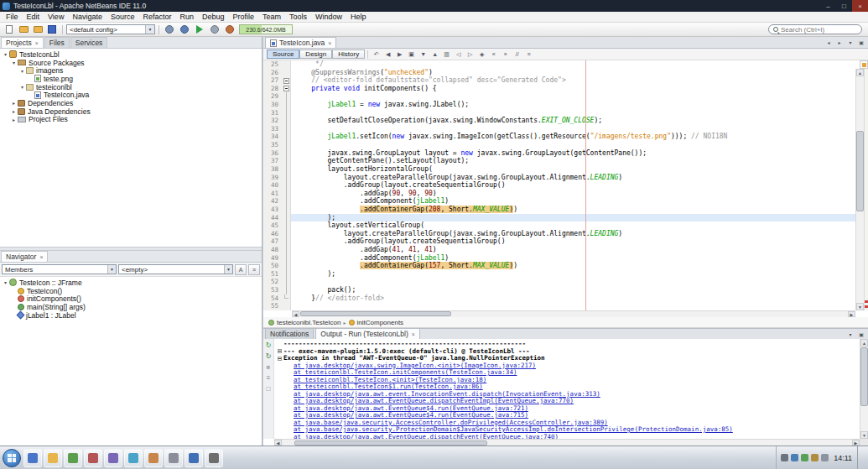  Describe the element at coordinates (860, 307) in the screenshot. I see `scroll-down-icon: ▼` at that location.